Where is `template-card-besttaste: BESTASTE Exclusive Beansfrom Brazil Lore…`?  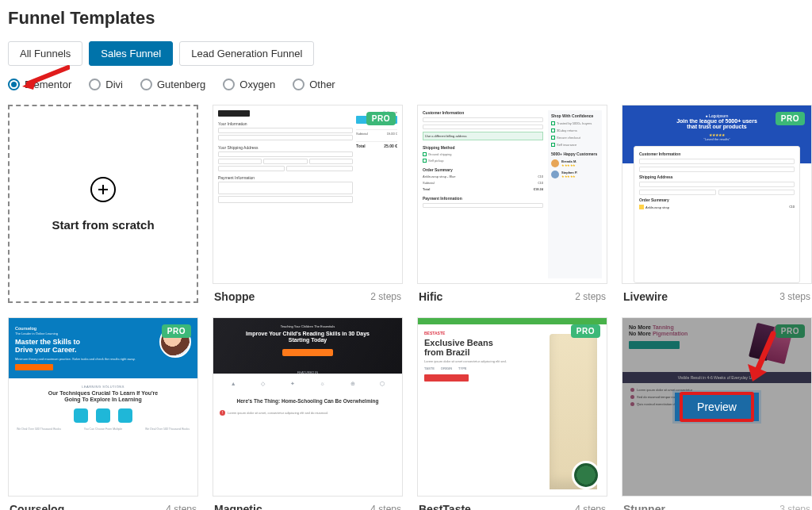
template-card-besttaste: BESTASTE Exclusive Beansfrom Brazil Lore… is located at coordinates (512, 414).